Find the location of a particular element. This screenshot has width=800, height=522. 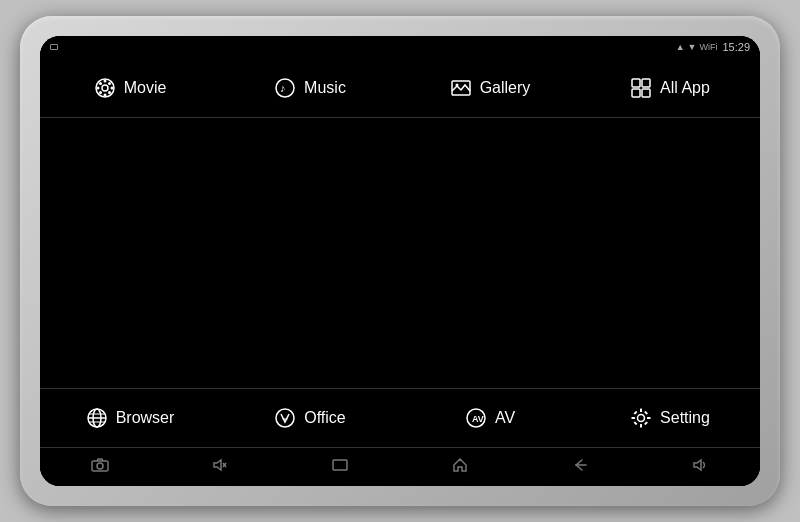

office-icon is located at coordinates (285, 418).